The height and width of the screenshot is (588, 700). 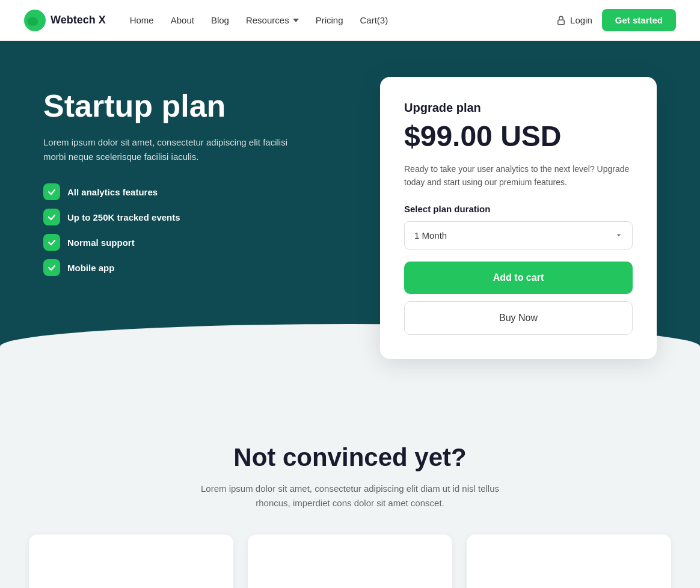 What do you see at coordinates (561, 20) in the screenshot?
I see `lock-icon` at bounding box center [561, 20].